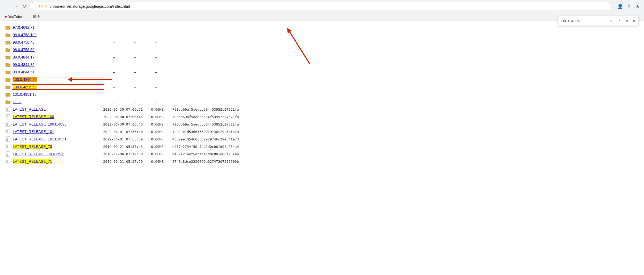 This screenshot has height=275, width=644. What do you see at coordinates (32, 147) in the screenshot?
I see `file-link: LATEST_RELEASE_70` at bounding box center [32, 147].